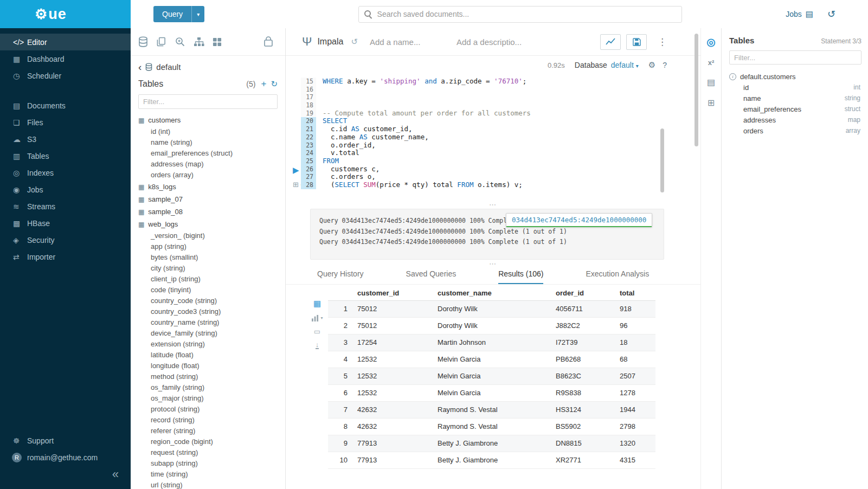 Image resolution: width=868 pixels, height=489 pixels. Describe the element at coordinates (636, 42) in the screenshot. I see `save-button` at that location.